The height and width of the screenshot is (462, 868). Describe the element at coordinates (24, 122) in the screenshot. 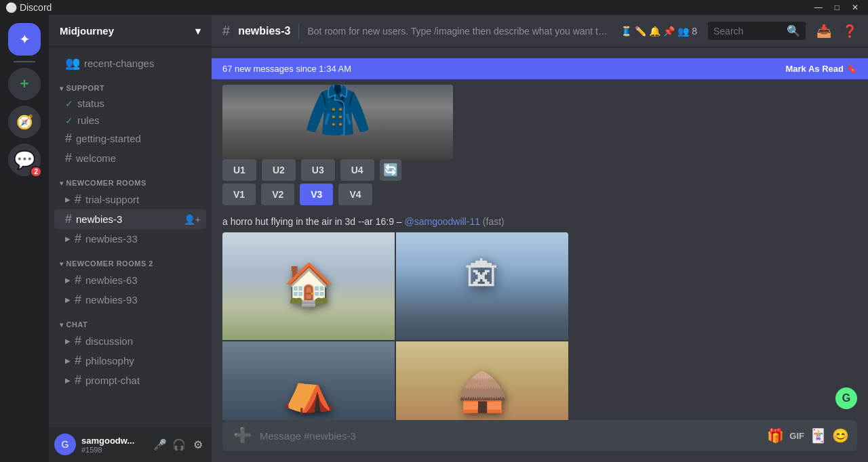

I see `explore-servers-button: 🧭` at that location.